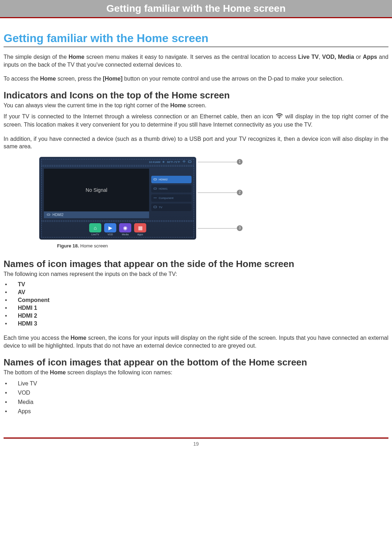 The height and width of the screenshot is (538, 392). Describe the element at coordinates (240, 193) in the screenshot. I see `callout-badge-2: 2` at that location.